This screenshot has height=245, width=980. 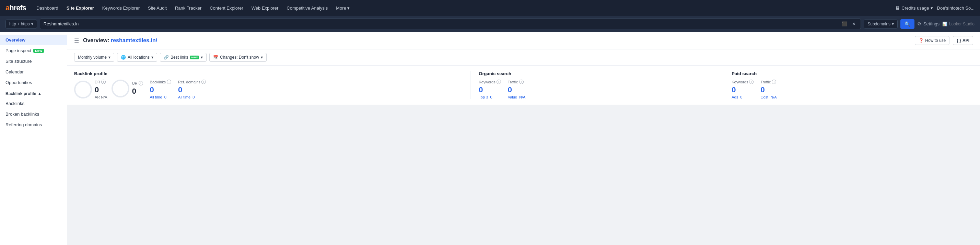 I want to click on dr-label: DR i, so click(x=101, y=82).